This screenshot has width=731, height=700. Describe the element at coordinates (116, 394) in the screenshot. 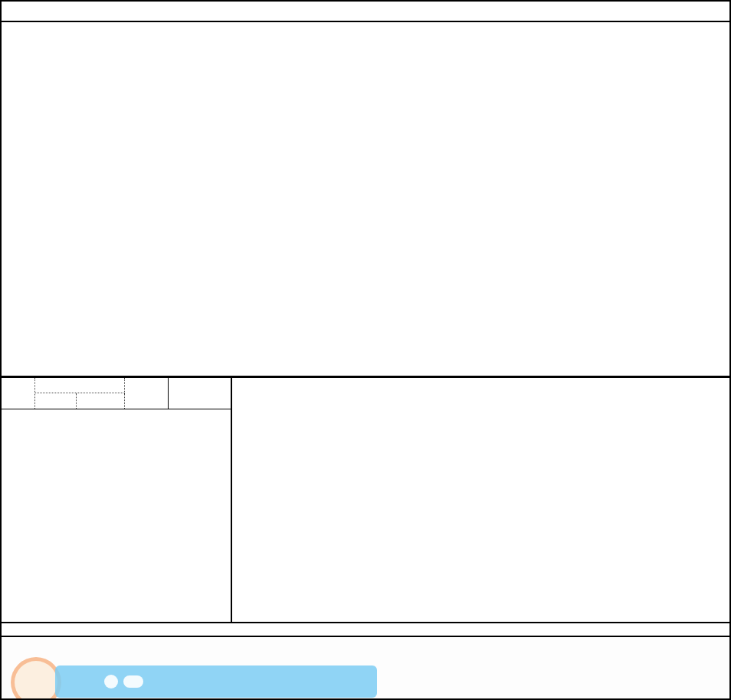

I see `zodiac-stats-header` at that location.